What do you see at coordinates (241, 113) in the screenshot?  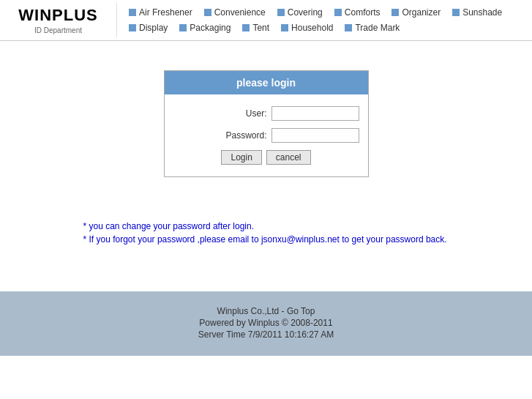 I see `user-label: User:` at bounding box center [241, 113].